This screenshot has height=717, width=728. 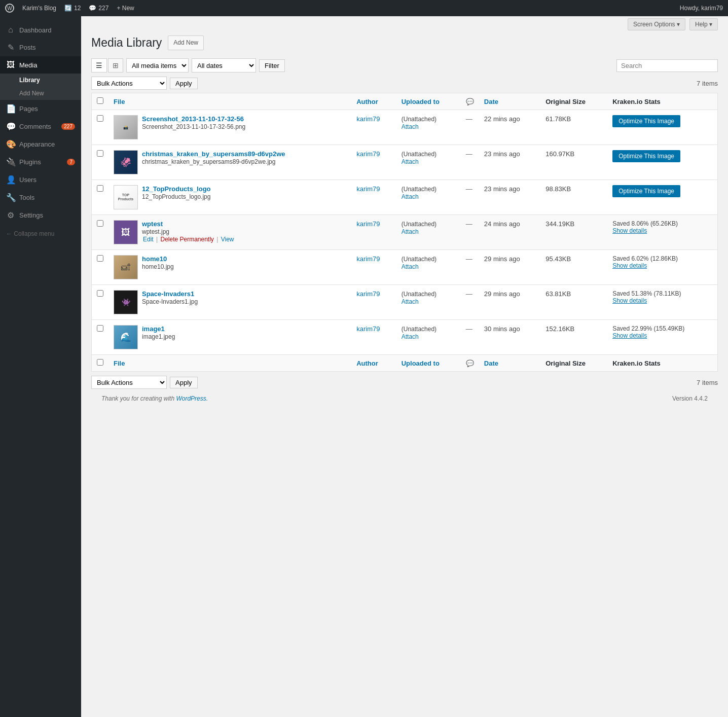 I want to click on screen-options-button: Screen Options ▾, so click(x=657, y=24).